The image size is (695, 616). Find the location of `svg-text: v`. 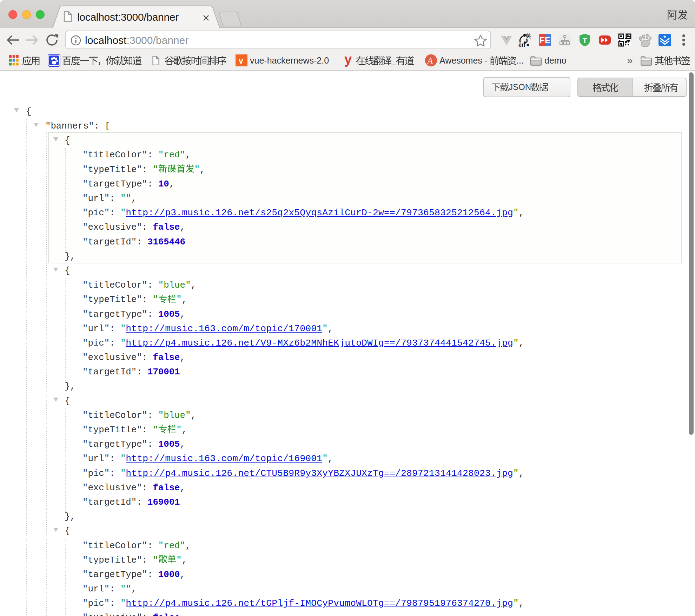

svg-text: v is located at coordinates (241, 61).